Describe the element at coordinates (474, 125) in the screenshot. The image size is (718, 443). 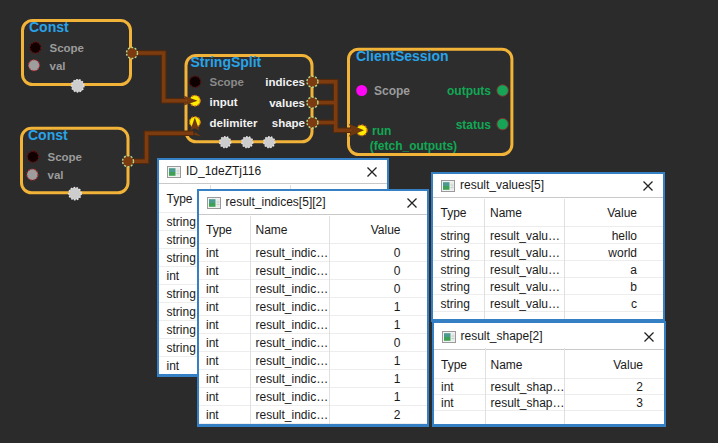
I see `svg-text: status` at that location.